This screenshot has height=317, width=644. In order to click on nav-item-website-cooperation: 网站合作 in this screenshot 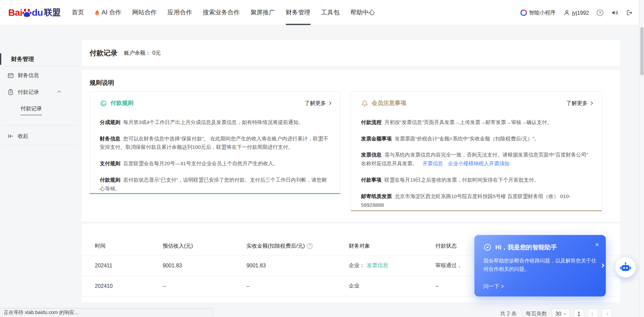, I will do `click(144, 13)`.